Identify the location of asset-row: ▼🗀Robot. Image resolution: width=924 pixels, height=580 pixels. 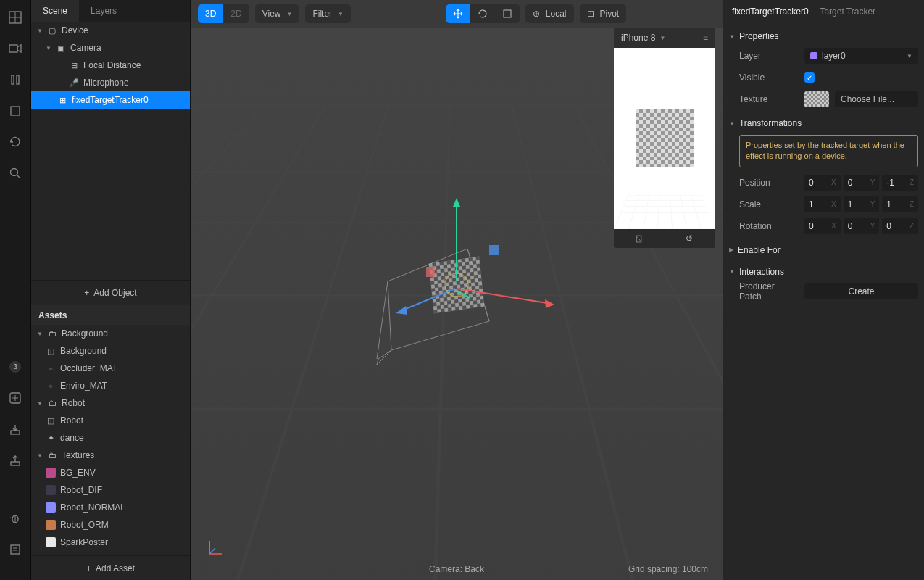
(110, 403).